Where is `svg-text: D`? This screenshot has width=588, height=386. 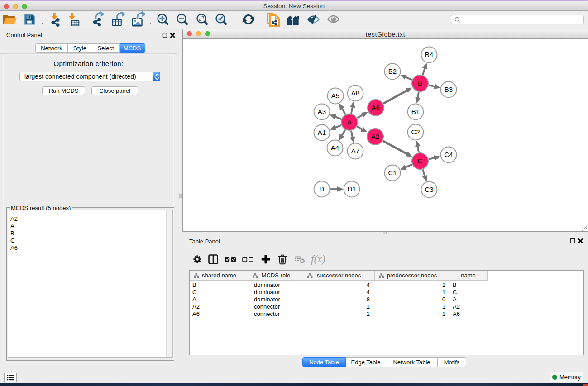
svg-text: D is located at coordinates (322, 189).